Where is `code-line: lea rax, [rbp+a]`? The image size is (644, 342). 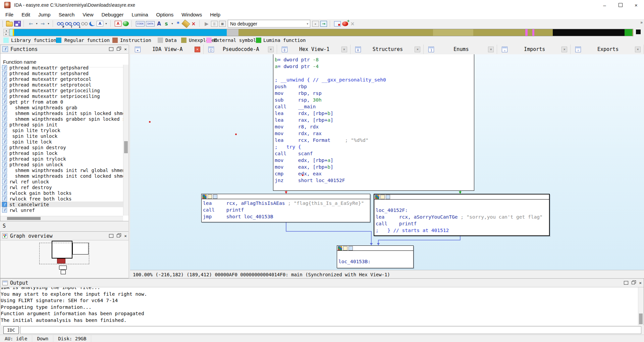 code-line: lea rax, [rbp+a] is located at coordinates (374, 120).